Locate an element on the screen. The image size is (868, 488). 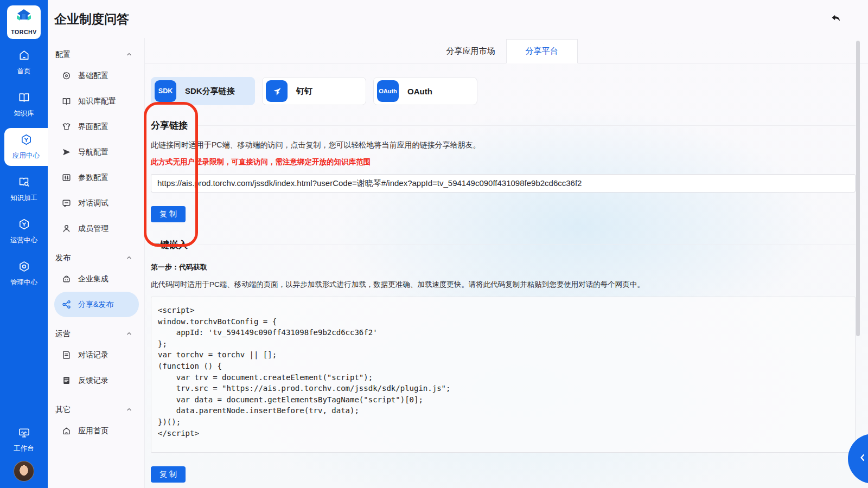
rail-item-app-center: 应用中心 is located at coordinates (26, 147).